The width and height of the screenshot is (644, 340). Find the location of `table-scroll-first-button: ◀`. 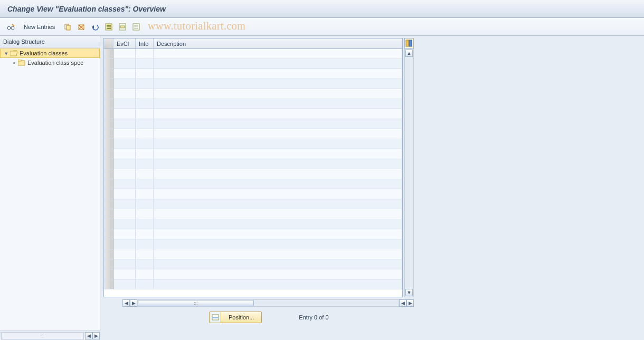

table-scroll-first-button: ◀ is located at coordinates (126, 303).